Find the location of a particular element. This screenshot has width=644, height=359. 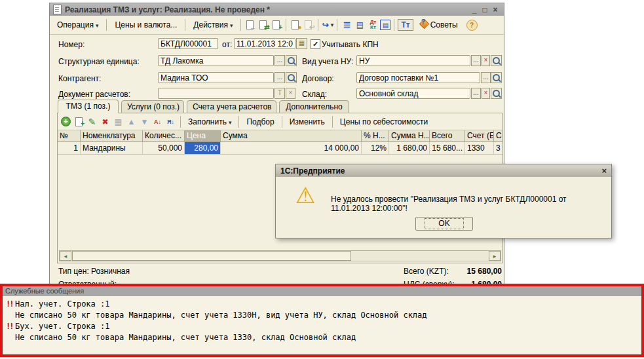

delete-row-icon: ✖ is located at coordinates (105, 122).